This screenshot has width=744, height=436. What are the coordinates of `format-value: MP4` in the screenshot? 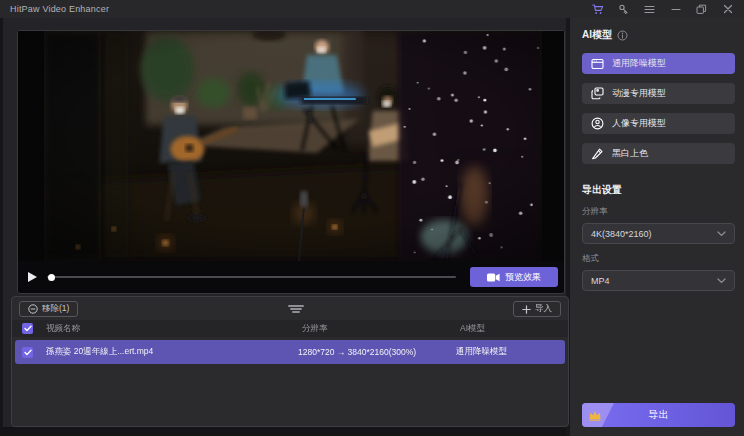 It's located at (600, 281).